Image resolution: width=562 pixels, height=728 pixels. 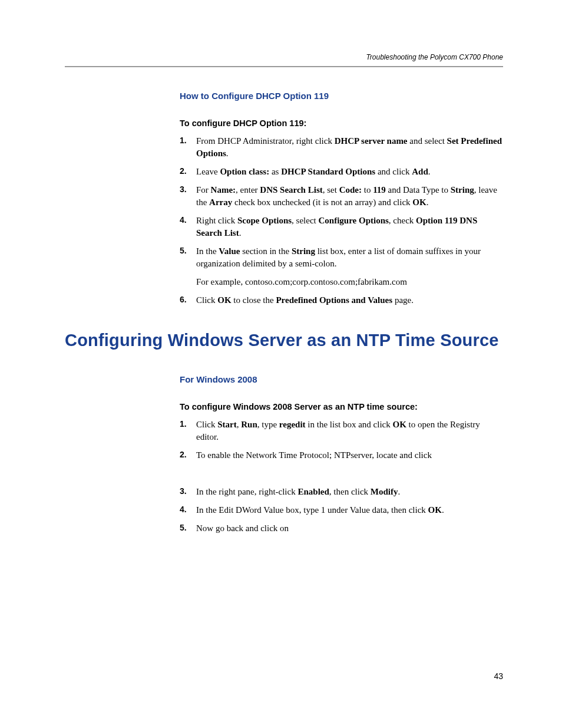 I want to click on lead-ntp: To configure Windows 2008 Server as an N…, so click(x=342, y=407).